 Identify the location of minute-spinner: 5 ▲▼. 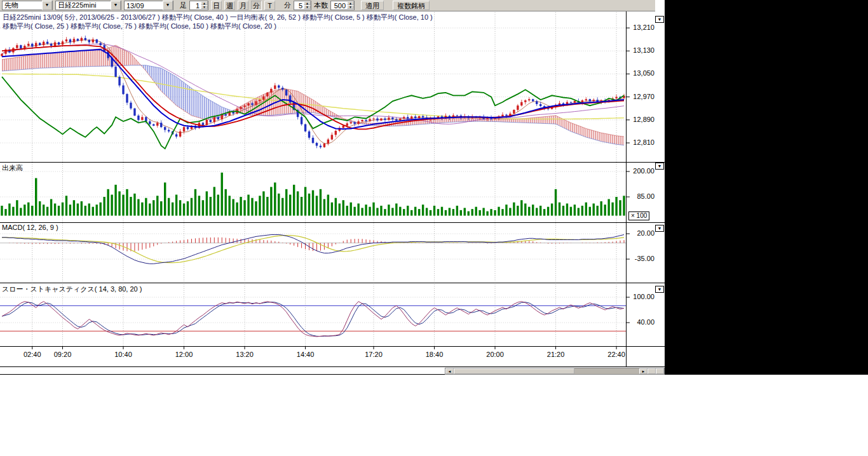
(302, 5).